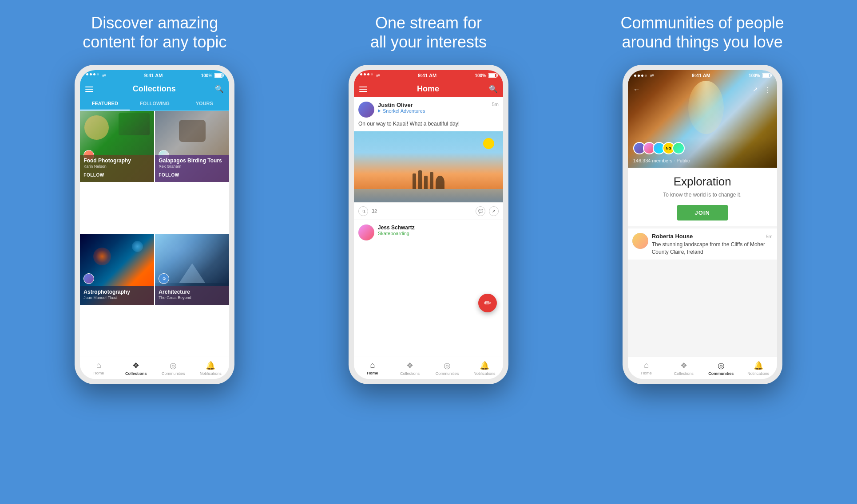 This screenshot has height=504, width=857. What do you see at coordinates (117, 292) in the screenshot?
I see `card-astro-title: Astrophotography` at bounding box center [117, 292].